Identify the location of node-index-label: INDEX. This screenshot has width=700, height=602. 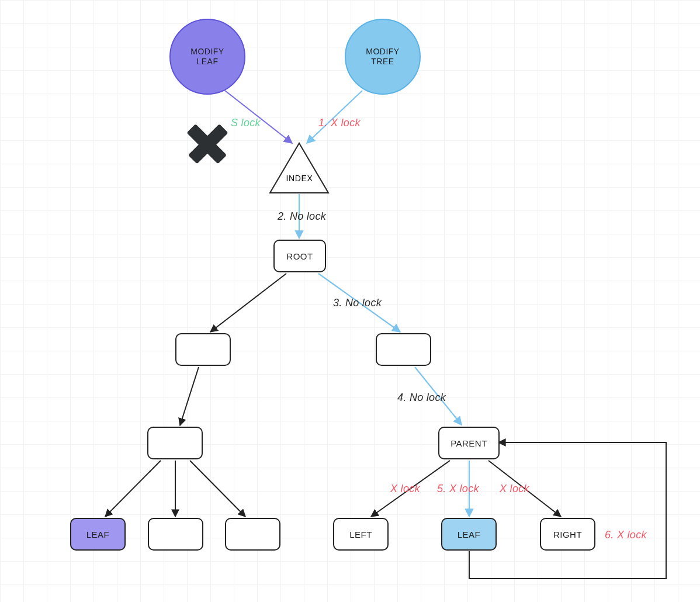
(300, 178).